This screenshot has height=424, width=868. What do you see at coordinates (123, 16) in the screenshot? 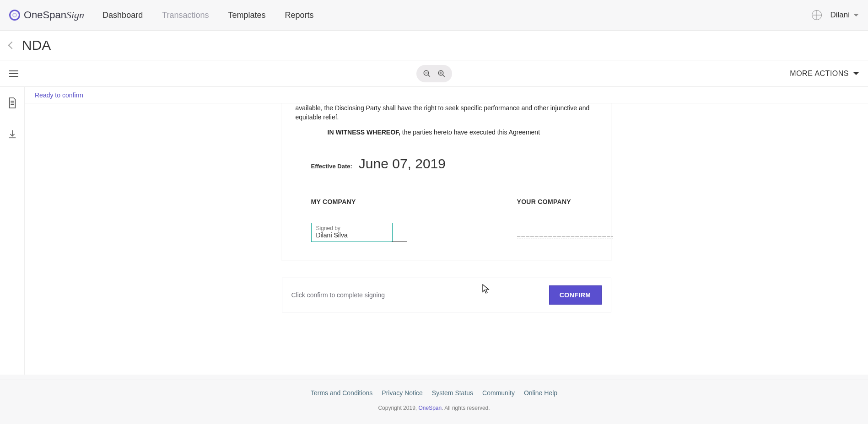
I see `nav-dashboard: Dashboard` at bounding box center [123, 16].